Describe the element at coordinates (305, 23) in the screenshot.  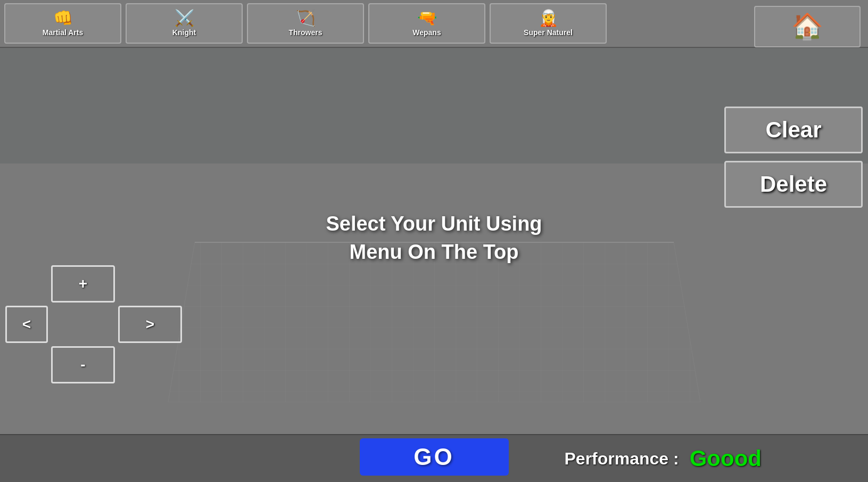
I see `nav-btn-throwers: 🏹 Throwers` at that location.